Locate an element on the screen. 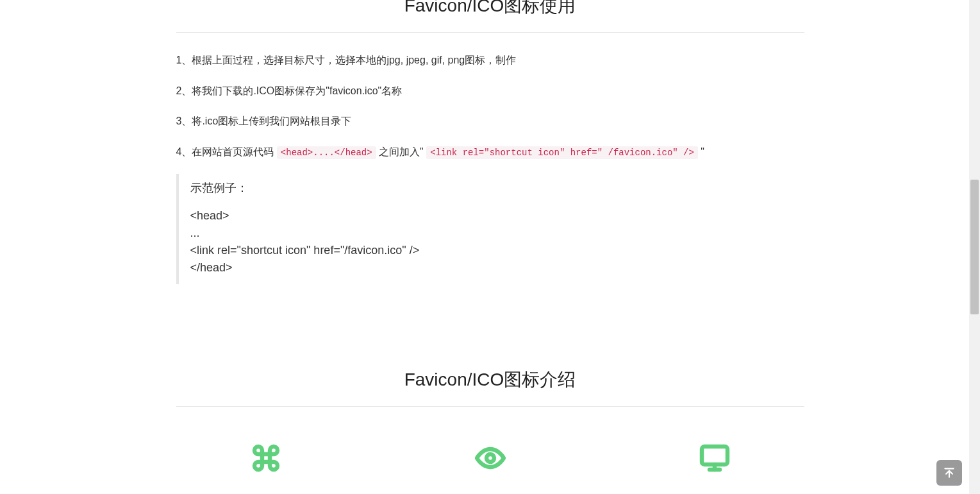 The image size is (980, 494). step-1: 1、根据上面过程，选择目标尺寸，选择本地的jpg, jpeg, gif, png… is located at coordinates (490, 60).